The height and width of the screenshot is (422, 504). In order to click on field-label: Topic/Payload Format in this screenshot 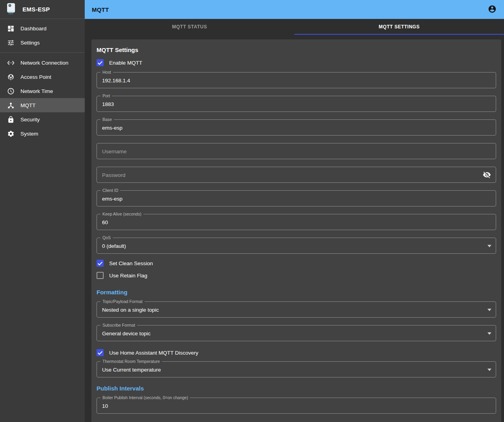, I will do `click(123, 302)`.